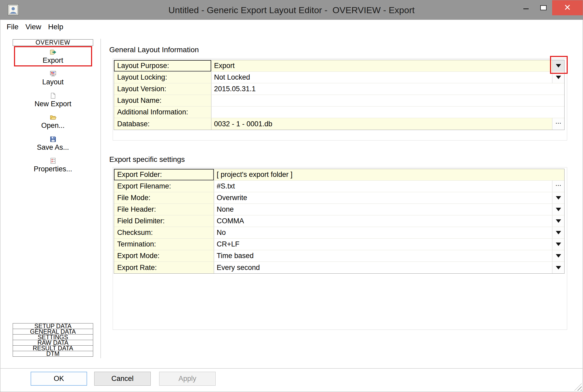 This screenshot has height=392, width=583. What do you see at coordinates (339, 78) in the screenshot?
I see `table-row-layout-locking: Layout Locking:Not Locked` at bounding box center [339, 78].